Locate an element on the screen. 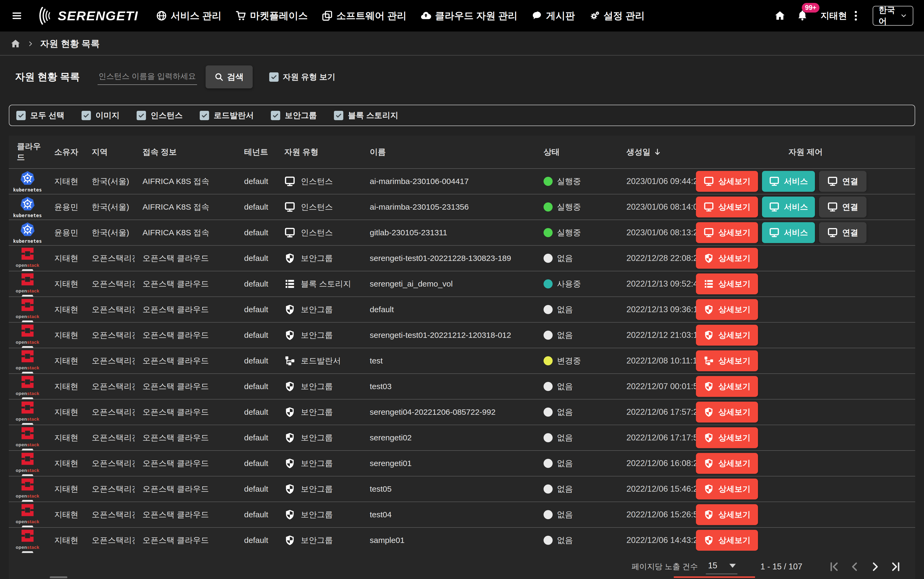 The width and height of the screenshot is (924, 579). filter-image-checkbox is located at coordinates (86, 116).